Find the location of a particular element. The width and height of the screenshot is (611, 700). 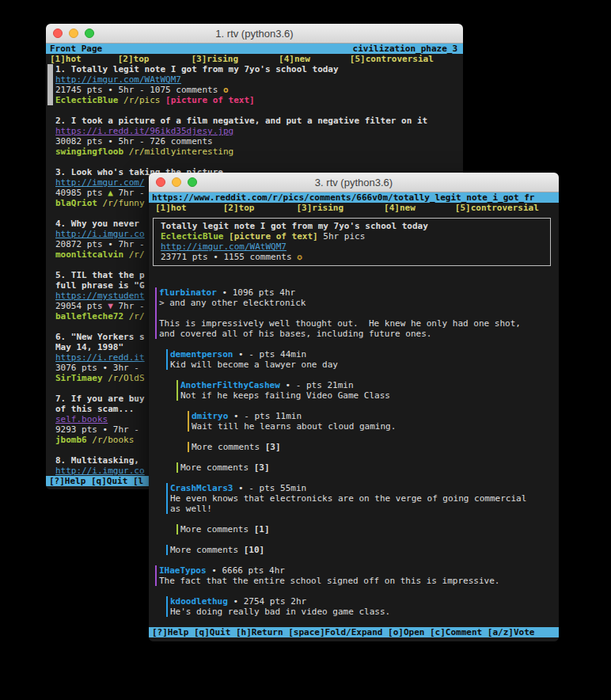

comment-body: > and any other elecktronick is located at coordinates (354, 302).